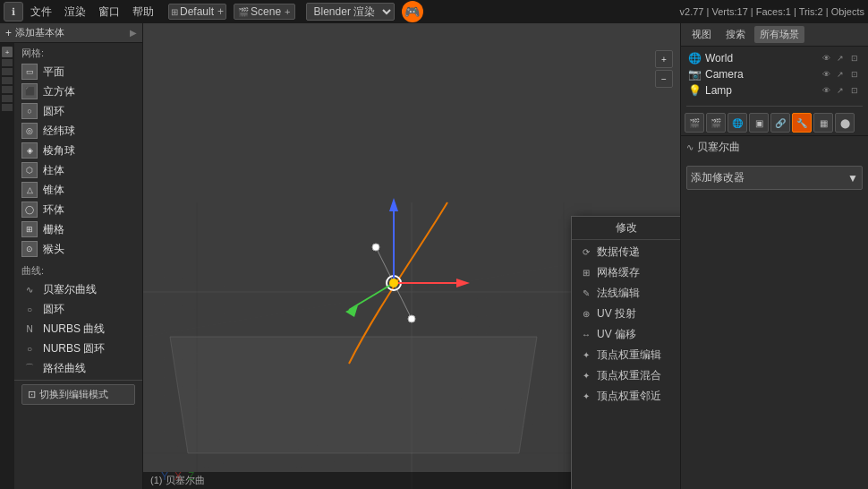  Describe the element at coordinates (840, 58) in the screenshot. I see `world-cursor-icon: ↗` at that location.